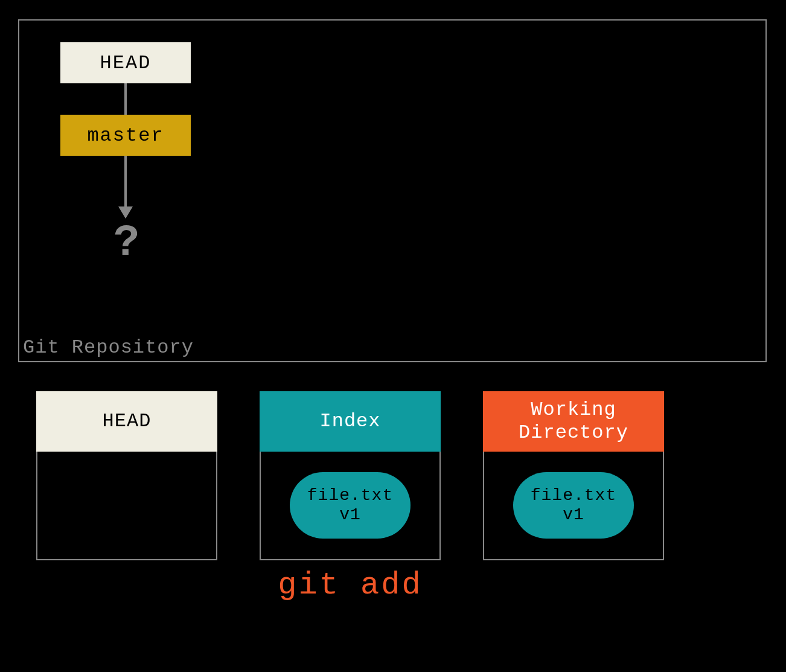  Describe the element at coordinates (350, 586) in the screenshot. I see `git-command-label: git add` at that location.